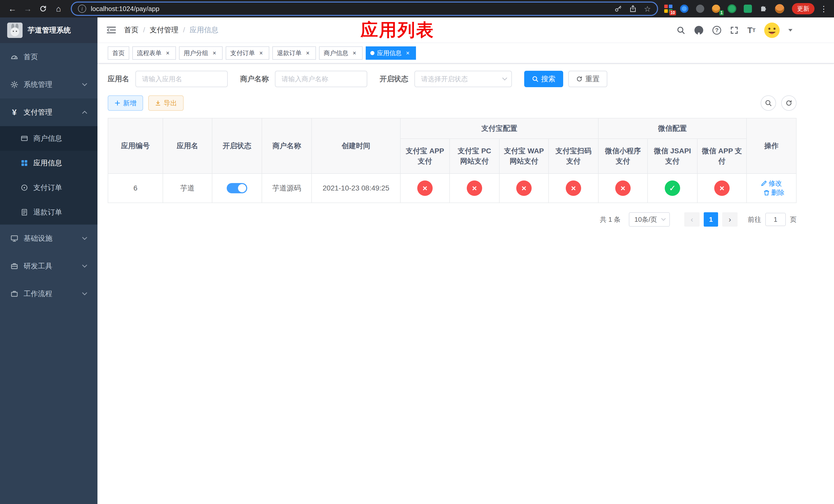  Describe the element at coordinates (49, 261) in the screenshot. I see `sidebar: 芋道管理系统 首页 系统管理 ¥ 支付管理` at that location.